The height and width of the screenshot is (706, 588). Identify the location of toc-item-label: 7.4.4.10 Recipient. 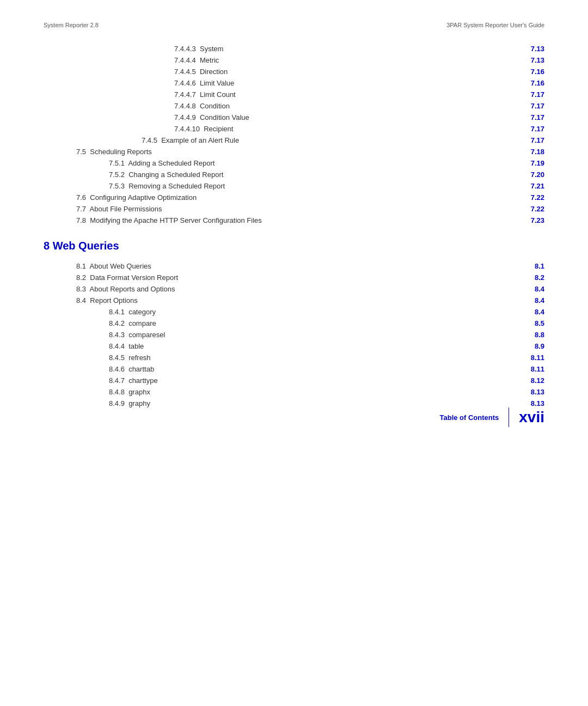
(204, 129).